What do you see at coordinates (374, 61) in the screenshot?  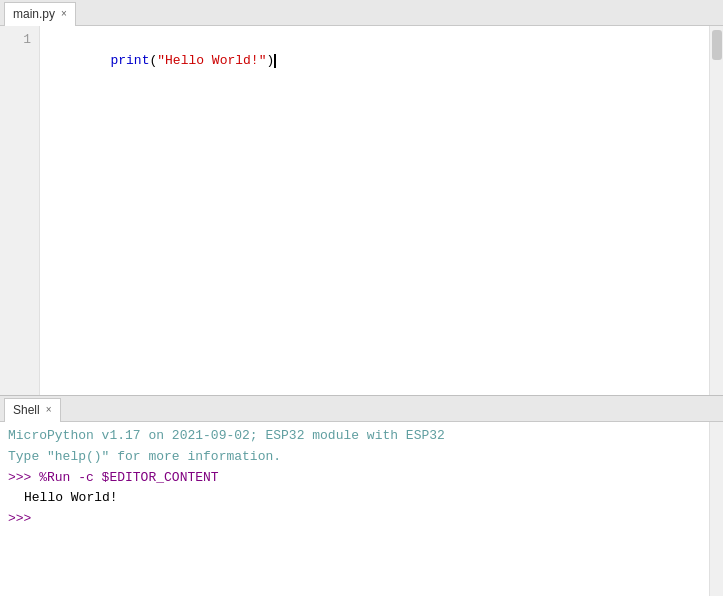 I see `code-line-1: print("Hello World!")` at bounding box center [374, 61].